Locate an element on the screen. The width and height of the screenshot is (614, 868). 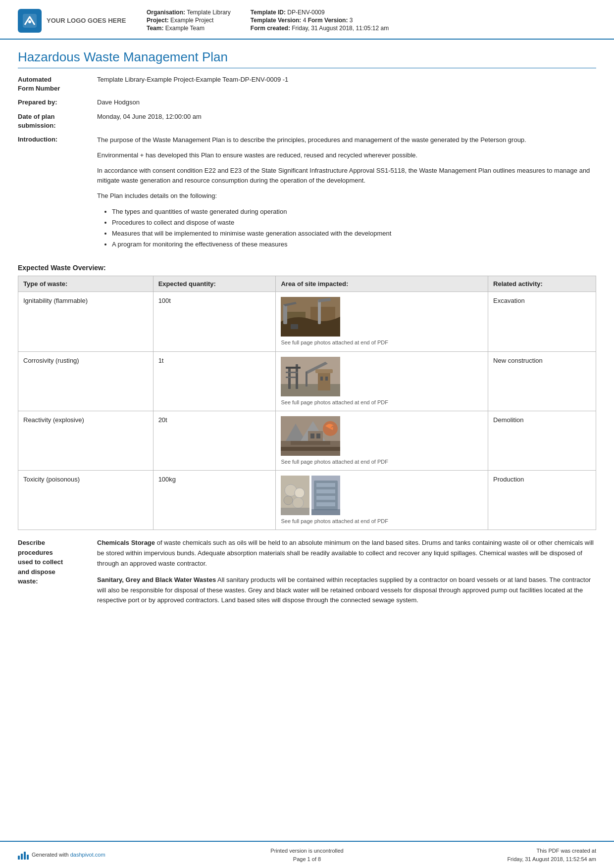
template-id-value: DP-ENV-0009 is located at coordinates (306, 12).